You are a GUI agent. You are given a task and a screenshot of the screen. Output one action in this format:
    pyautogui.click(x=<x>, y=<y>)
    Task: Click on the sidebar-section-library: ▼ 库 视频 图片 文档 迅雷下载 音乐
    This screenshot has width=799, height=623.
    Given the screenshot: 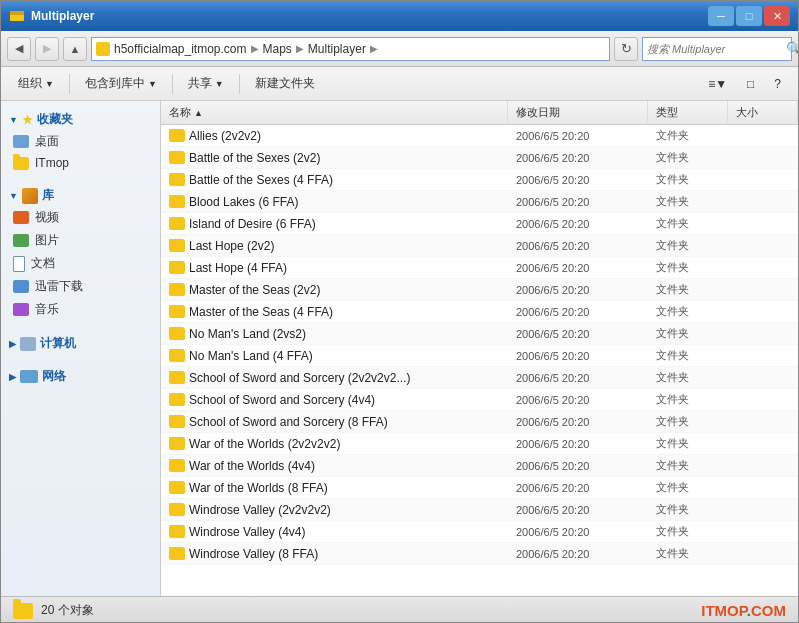 What is the action you would take?
    pyautogui.click(x=80, y=253)
    